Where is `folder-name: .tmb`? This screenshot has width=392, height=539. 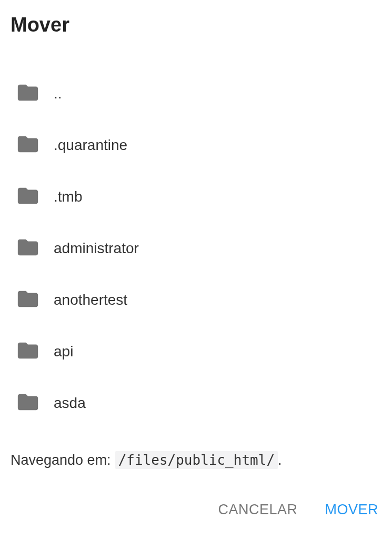 folder-name: .tmb is located at coordinates (68, 197).